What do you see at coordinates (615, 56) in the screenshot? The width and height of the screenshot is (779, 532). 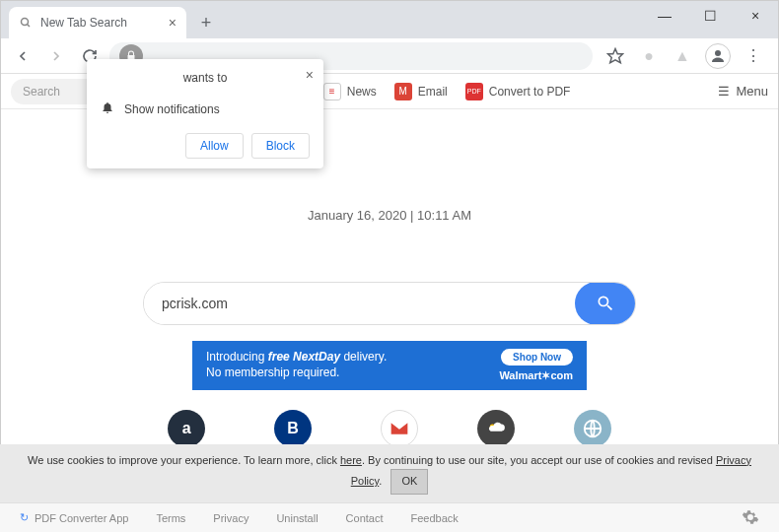 I see `star-icon` at bounding box center [615, 56].